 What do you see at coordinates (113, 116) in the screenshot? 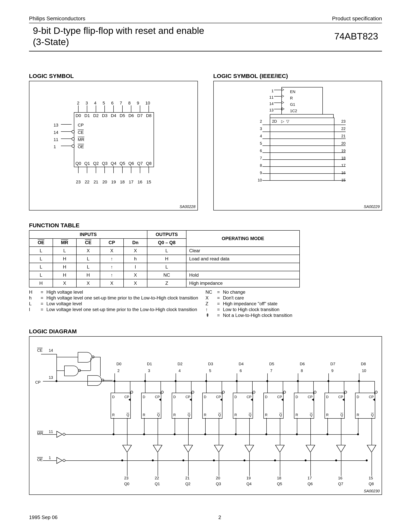
I see `pin-label: D4` at bounding box center [113, 116].